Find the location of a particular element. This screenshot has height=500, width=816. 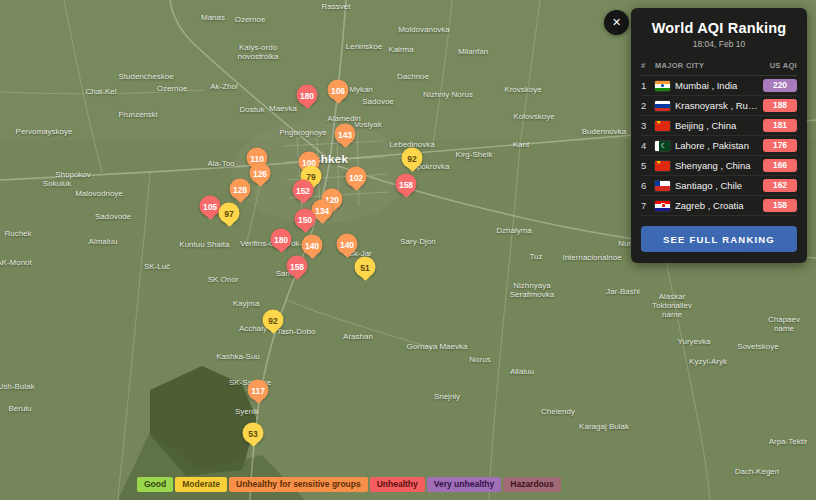

aqi-badge: 162 is located at coordinates (780, 186).